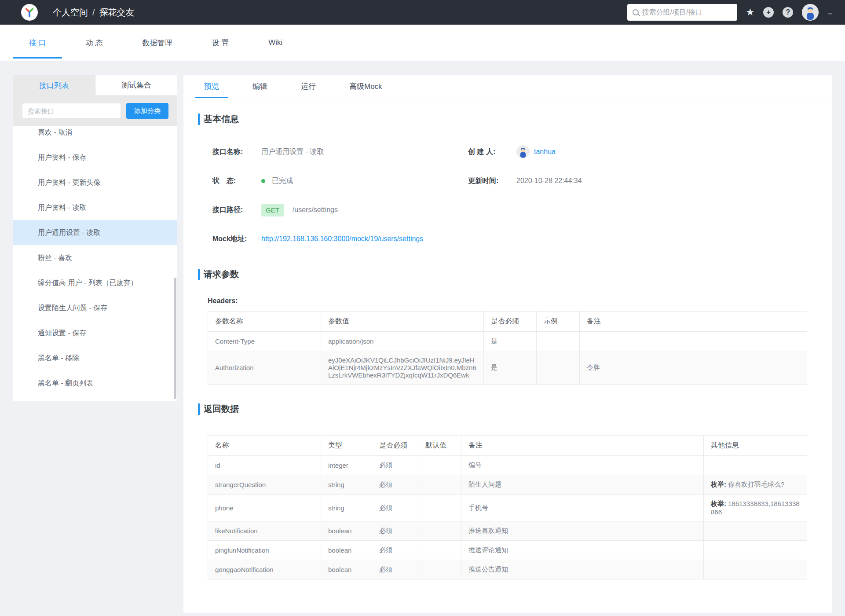  What do you see at coordinates (558, 341) in the screenshot?
I see `cell-example` at bounding box center [558, 341].